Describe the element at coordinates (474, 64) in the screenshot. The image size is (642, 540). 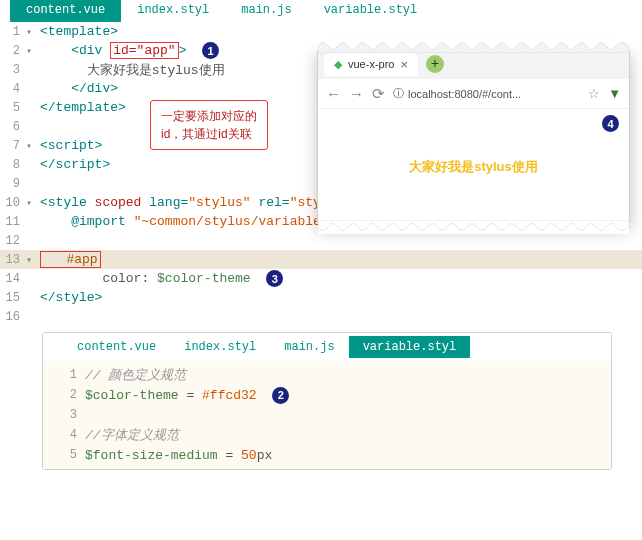
I see `browser-tabbar: ◆ vue-x-pro × +` at that location.